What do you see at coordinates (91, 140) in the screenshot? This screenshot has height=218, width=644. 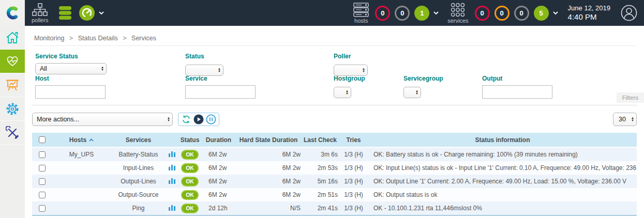 I see `sort-asc-icon` at bounding box center [91, 140].